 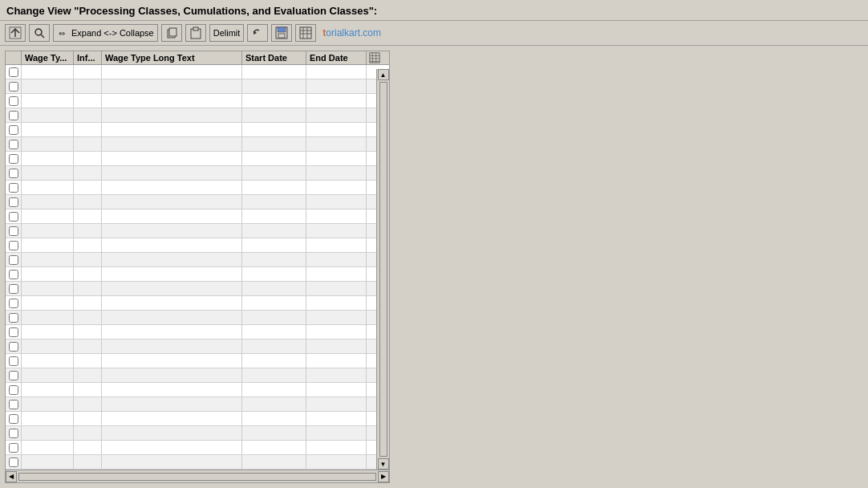 What do you see at coordinates (383, 270) in the screenshot?
I see `vscroll-track` at bounding box center [383, 270].